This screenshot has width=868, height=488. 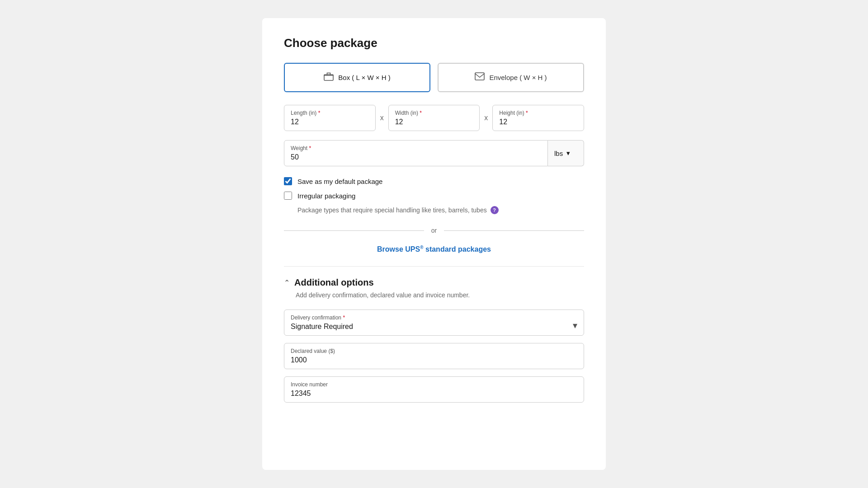 What do you see at coordinates (416, 148) in the screenshot?
I see `weight-label: Weight *` at bounding box center [416, 148].